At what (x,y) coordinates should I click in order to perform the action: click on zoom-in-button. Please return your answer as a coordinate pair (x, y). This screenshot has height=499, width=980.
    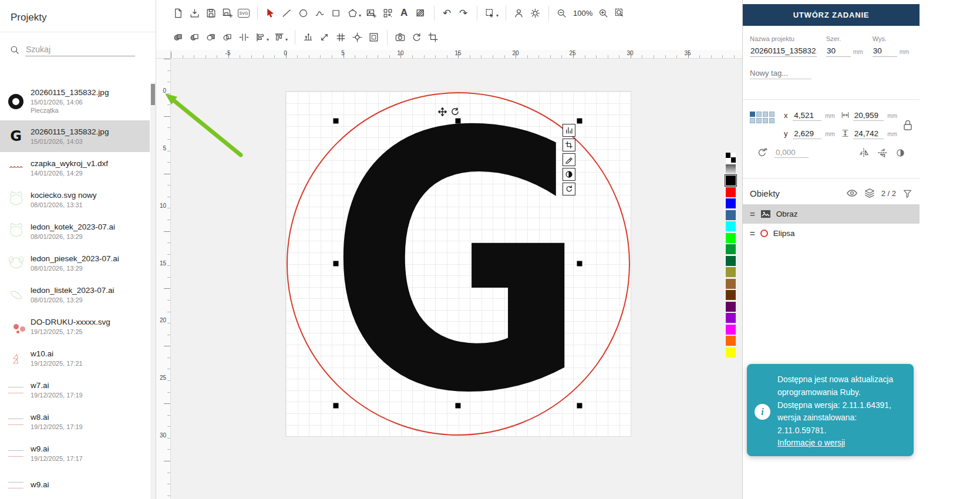
    Looking at the image, I should click on (603, 13).